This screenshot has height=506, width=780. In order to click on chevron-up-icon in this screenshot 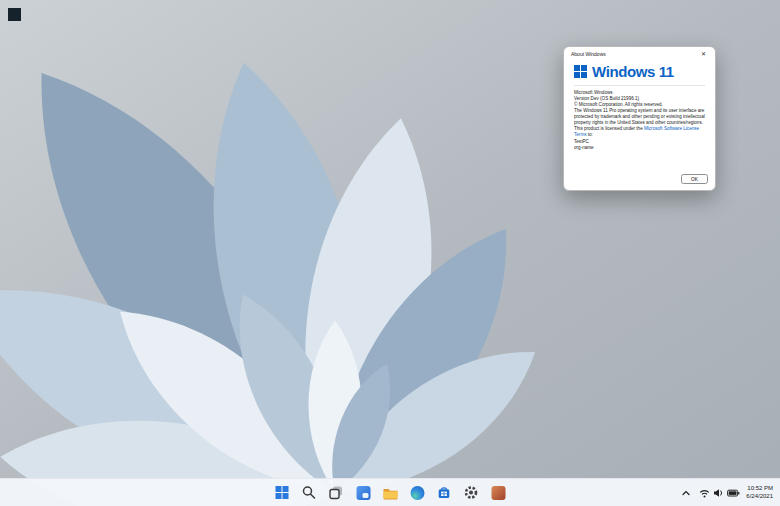, I will do `click(686, 493)`.